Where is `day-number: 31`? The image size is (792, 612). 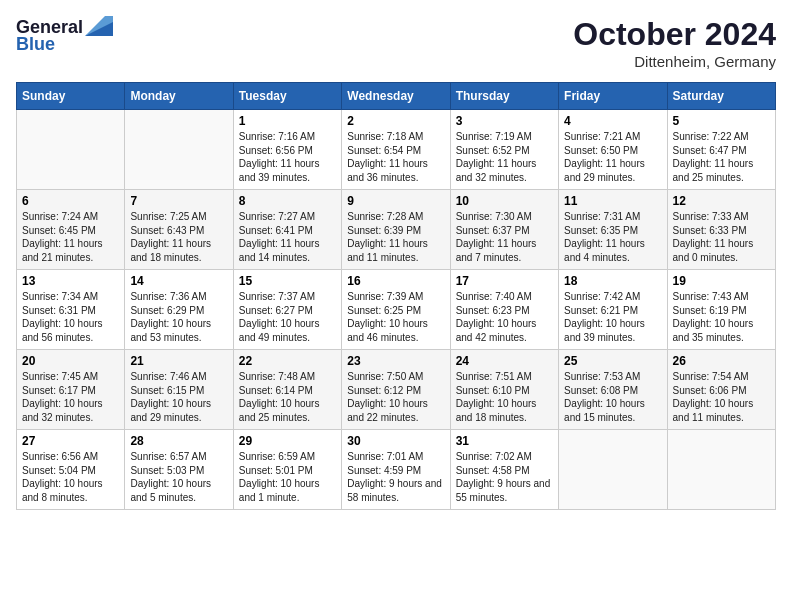 day-number: 31 is located at coordinates (504, 441).